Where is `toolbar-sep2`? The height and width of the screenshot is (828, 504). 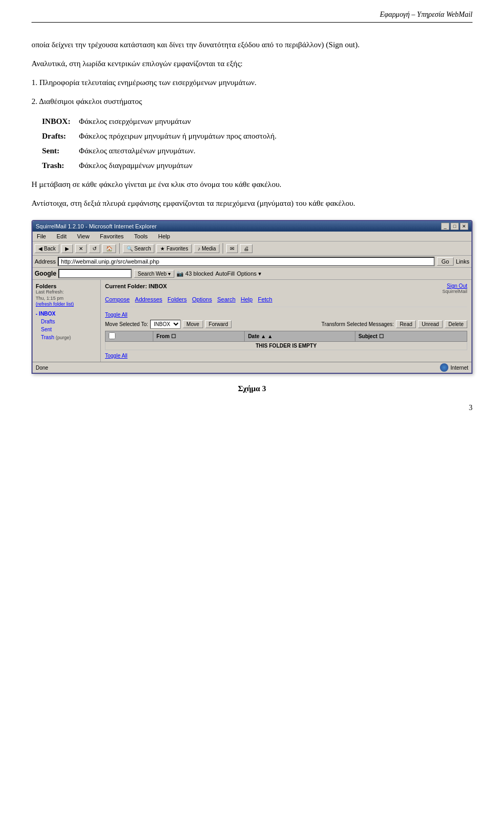
toolbar-sep2 is located at coordinates (223, 248).